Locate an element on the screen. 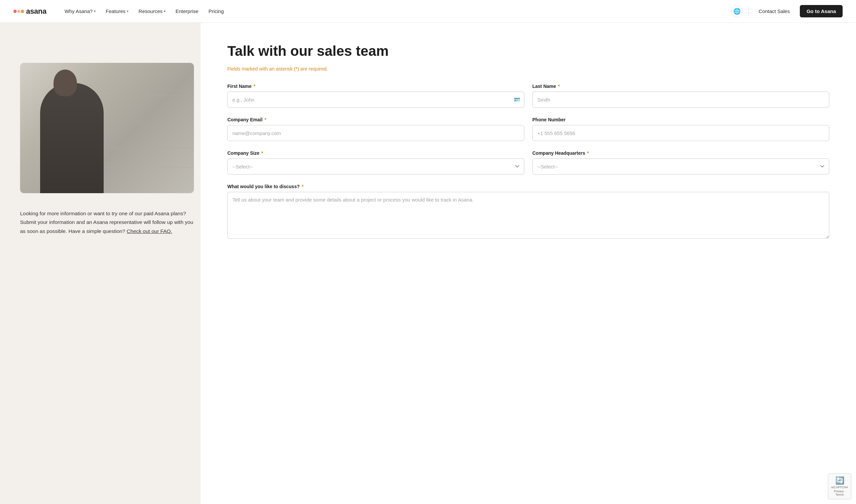 The image size is (856, 504). required-note: Fields marked with an asterisk (*) are r… is located at coordinates (528, 69).